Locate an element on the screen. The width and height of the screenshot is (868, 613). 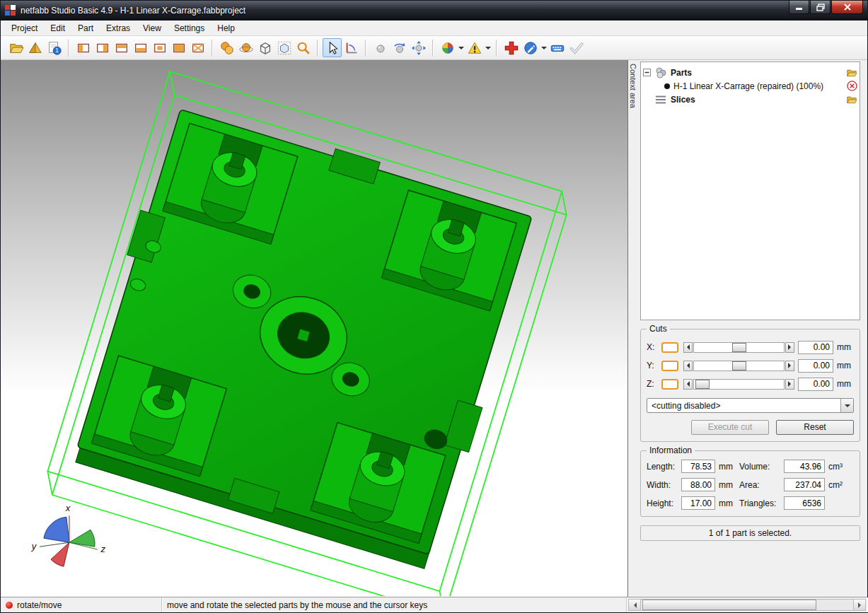
remove-part-icon is located at coordinates (852, 86).